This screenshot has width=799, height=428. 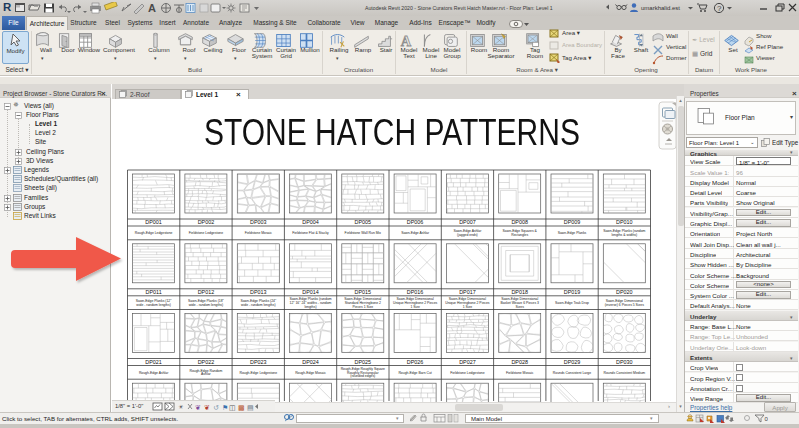 What do you see at coordinates (624, 362) in the screenshot?
I see `svg-text: DP030` at bounding box center [624, 362].